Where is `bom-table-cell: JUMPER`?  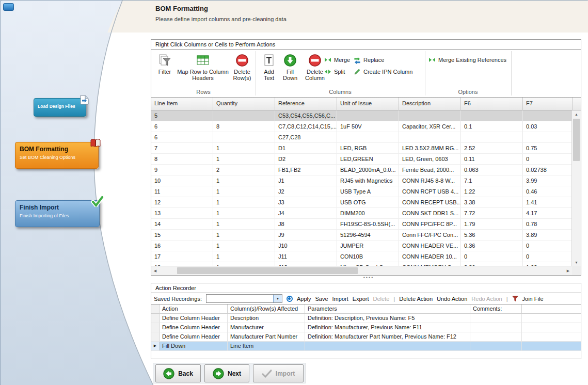 bom-table-cell: JUMPER is located at coordinates (368, 246).